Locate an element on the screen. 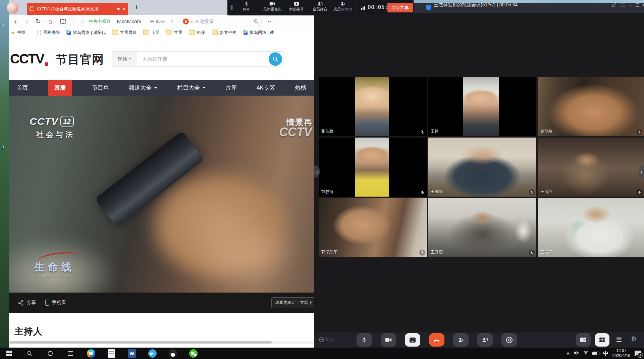 The height and width of the screenshot is (359, 644). site-search-placeholder: 大家都在搜 is located at coordinates (205, 59).